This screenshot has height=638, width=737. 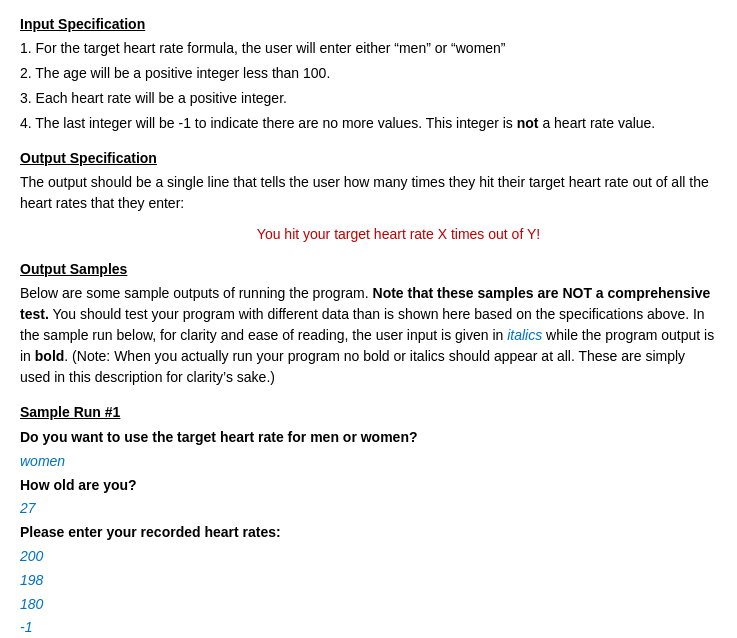 What do you see at coordinates (368, 193) in the screenshot?
I see `output-spec-description: The output should be a single line that …` at bounding box center [368, 193].